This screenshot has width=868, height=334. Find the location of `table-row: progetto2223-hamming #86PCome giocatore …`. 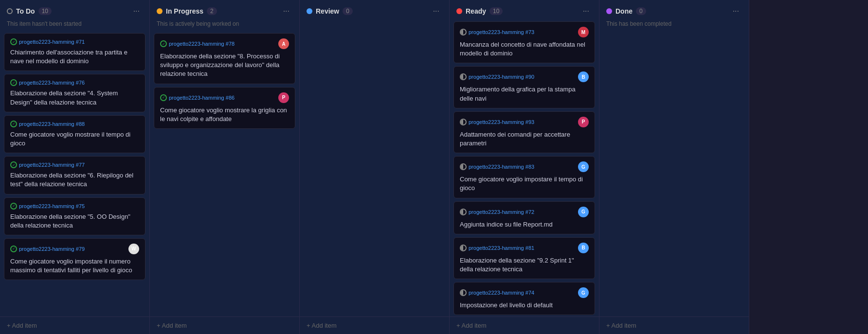

table-row: progetto2223-hamming #86PCome giocatore … is located at coordinates (225, 108).